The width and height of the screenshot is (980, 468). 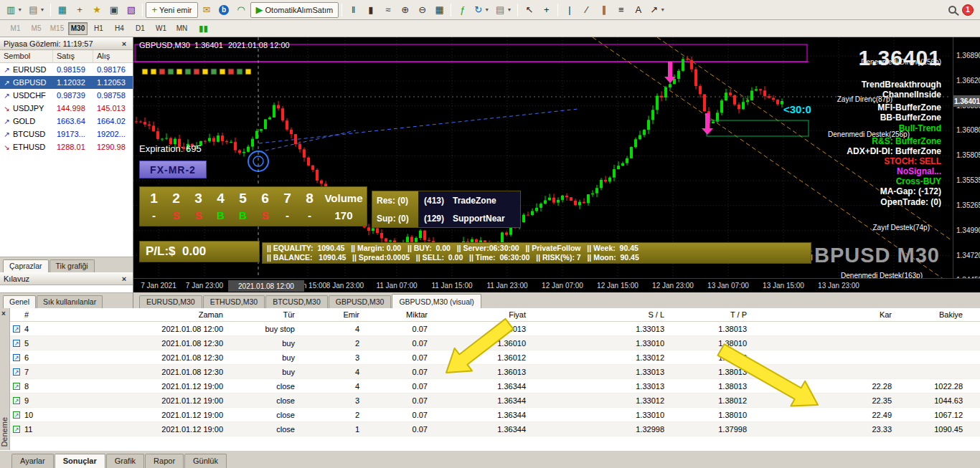 What do you see at coordinates (119, 29) in the screenshot?
I see `timeframe-h4: H4` at bounding box center [119, 29].